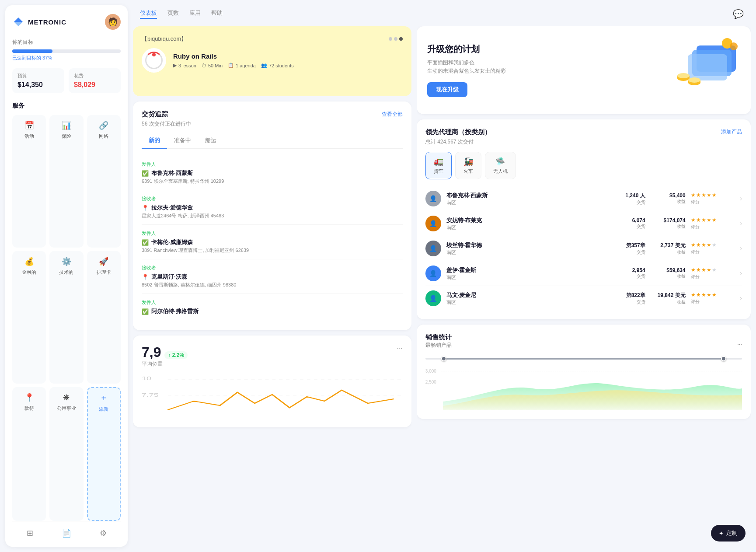  What do you see at coordinates (66, 50) in the screenshot?
I see `goal-section: 你的目标 已达到目标的 37%` at bounding box center [66, 50].